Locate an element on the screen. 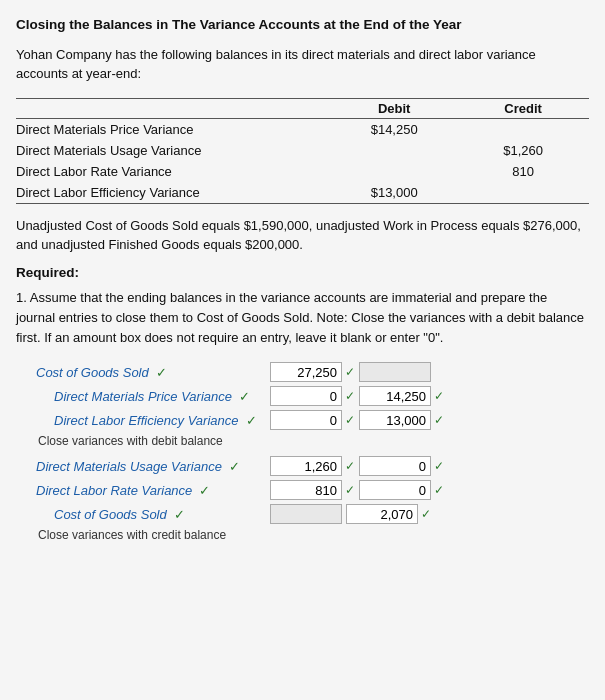 The height and width of the screenshot is (700, 605). cogs-credit-input is located at coordinates (395, 372).